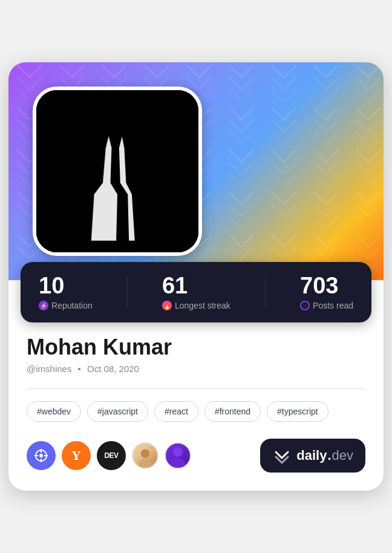 This screenshot has width=392, height=553. I want to click on badge-y: Y, so click(76, 456).